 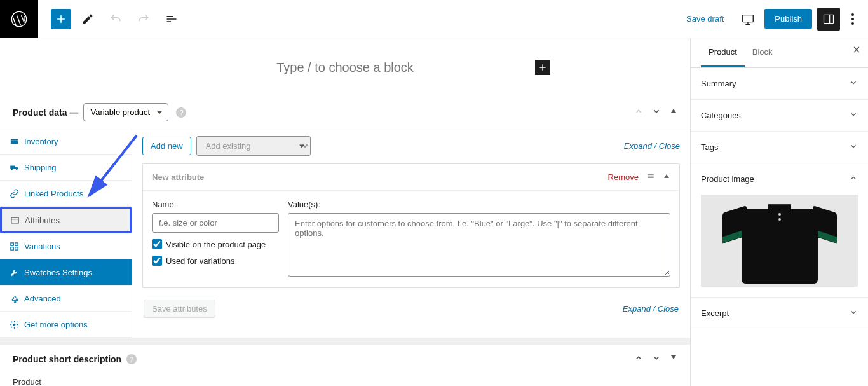 What do you see at coordinates (166, 146) in the screenshot?
I see `add-new-attribute-button: Add new` at bounding box center [166, 146].